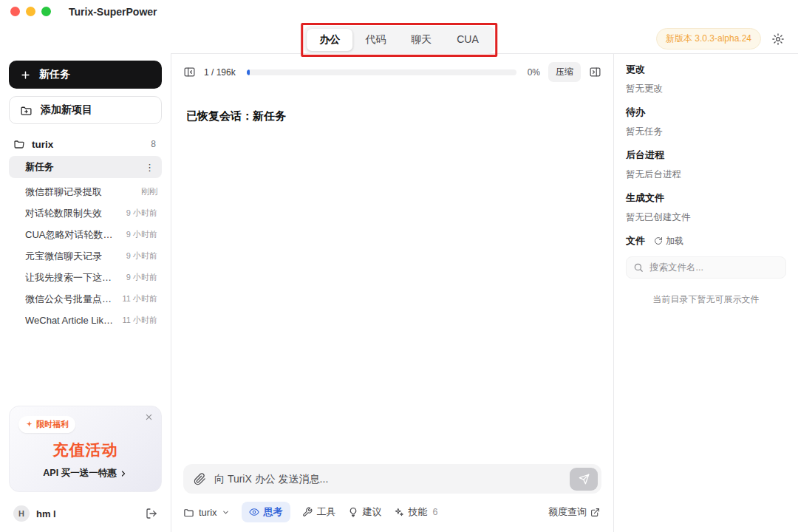  What do you see at coordinates (47, 424) in the screenshot?
I see `promo-badge: 限时福利` at bounding box center [47, 424].